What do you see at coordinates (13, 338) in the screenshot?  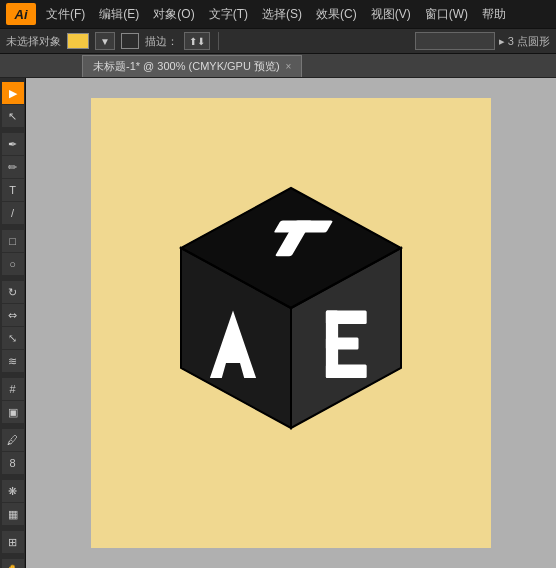 I see `tool-row-scale: ⤡` at bounding box center [13, 338].